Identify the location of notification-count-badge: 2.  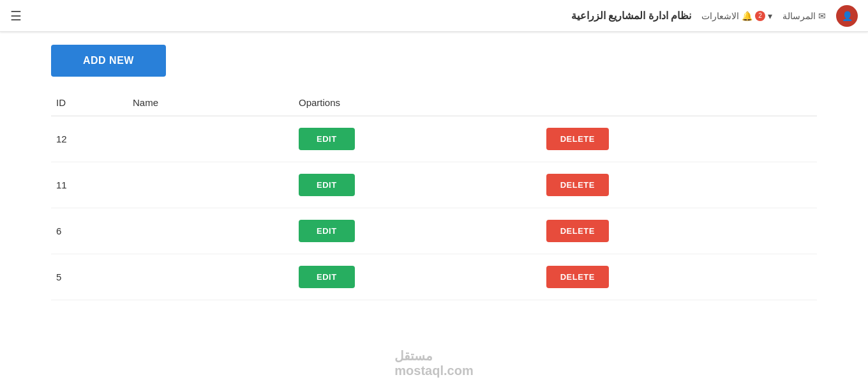
(760, 16).